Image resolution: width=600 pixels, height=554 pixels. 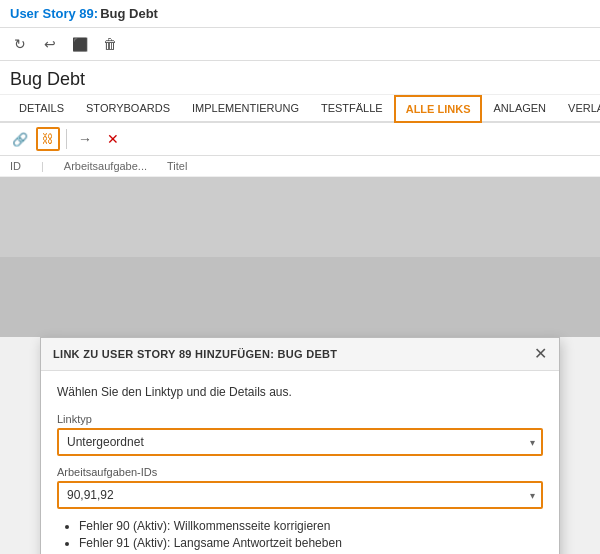 I want to click on tasks-group: Arbeitsaufgaben-IDs ▾, so click(x=300, y=488).